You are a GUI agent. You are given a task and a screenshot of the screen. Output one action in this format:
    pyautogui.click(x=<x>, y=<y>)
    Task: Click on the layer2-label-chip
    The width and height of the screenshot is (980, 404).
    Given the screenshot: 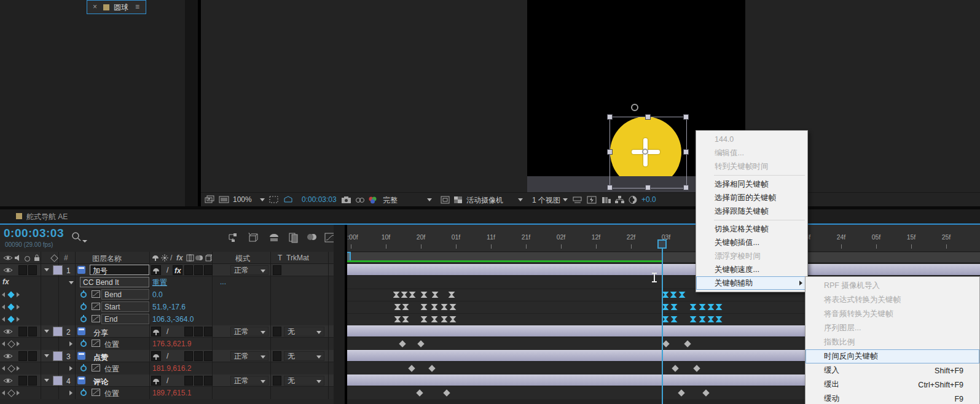 What is the action you would take?
    pyautogui.click(x=58, y=332)
    